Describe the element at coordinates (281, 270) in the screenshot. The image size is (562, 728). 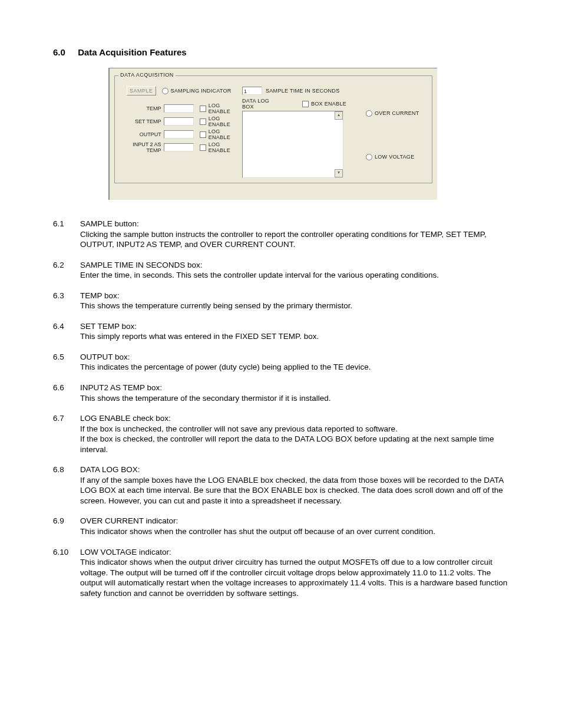
I see `description-item: 6.2SAMPLE TIME IN SECONDS box:Enter the …` at that location.